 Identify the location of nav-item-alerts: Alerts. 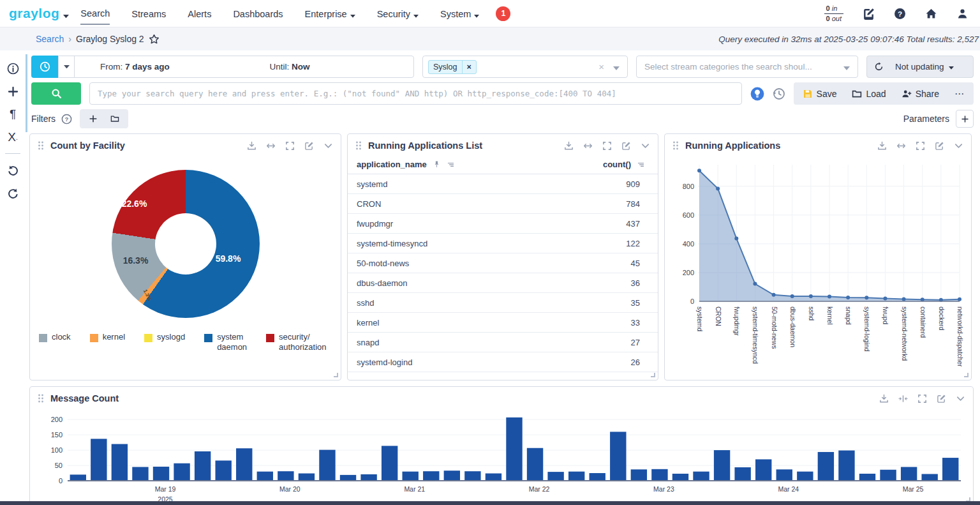
(199, 13).